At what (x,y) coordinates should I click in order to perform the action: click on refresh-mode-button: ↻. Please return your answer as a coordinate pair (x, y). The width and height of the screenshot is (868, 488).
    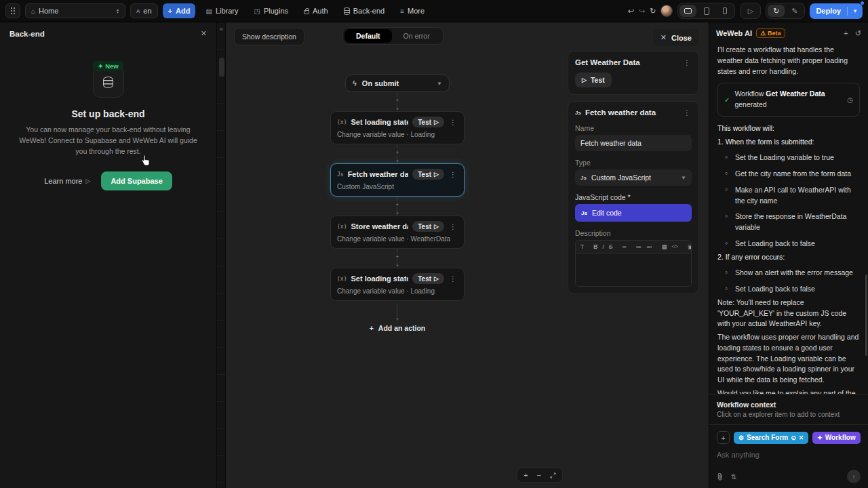
    Looking at the image, I should click on (776, 11).